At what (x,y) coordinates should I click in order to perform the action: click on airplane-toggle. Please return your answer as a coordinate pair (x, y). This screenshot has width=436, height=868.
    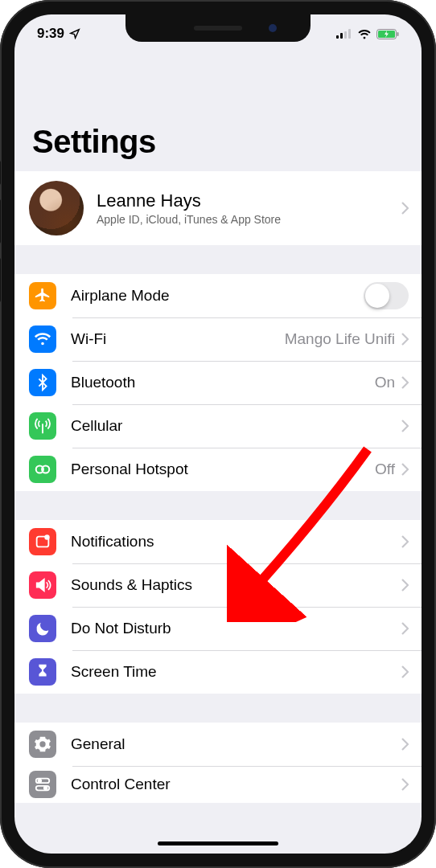
    Looking at the image, I should click on (386, 296).